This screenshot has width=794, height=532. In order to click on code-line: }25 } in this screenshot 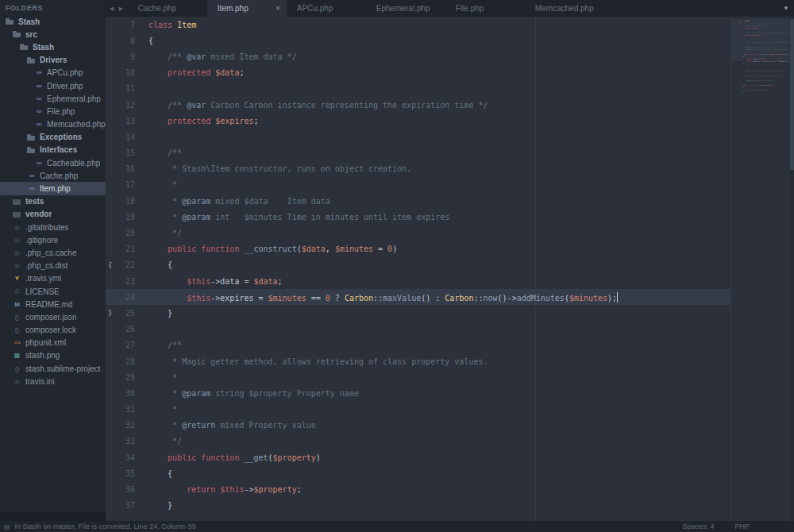, I will do `click(418, 313)`.